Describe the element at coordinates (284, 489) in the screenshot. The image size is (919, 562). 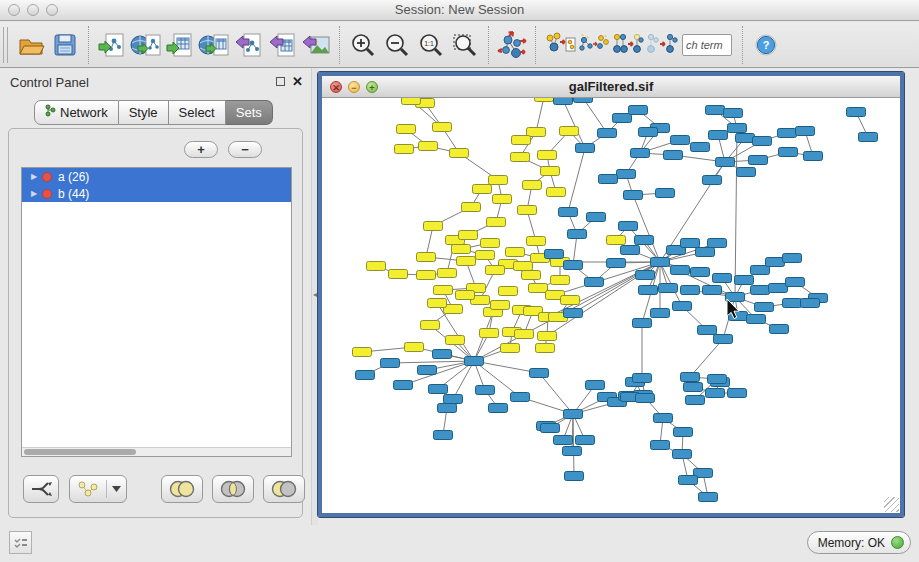
I see `set-difference-button` at that location.